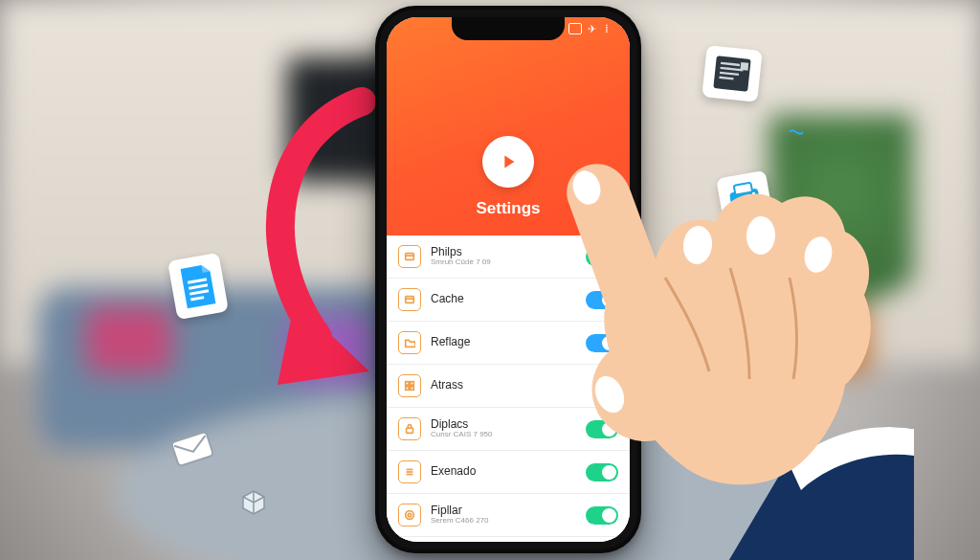 This screenshot has height=560, width=980. I want to click on printer-icon, so click(745, 197).